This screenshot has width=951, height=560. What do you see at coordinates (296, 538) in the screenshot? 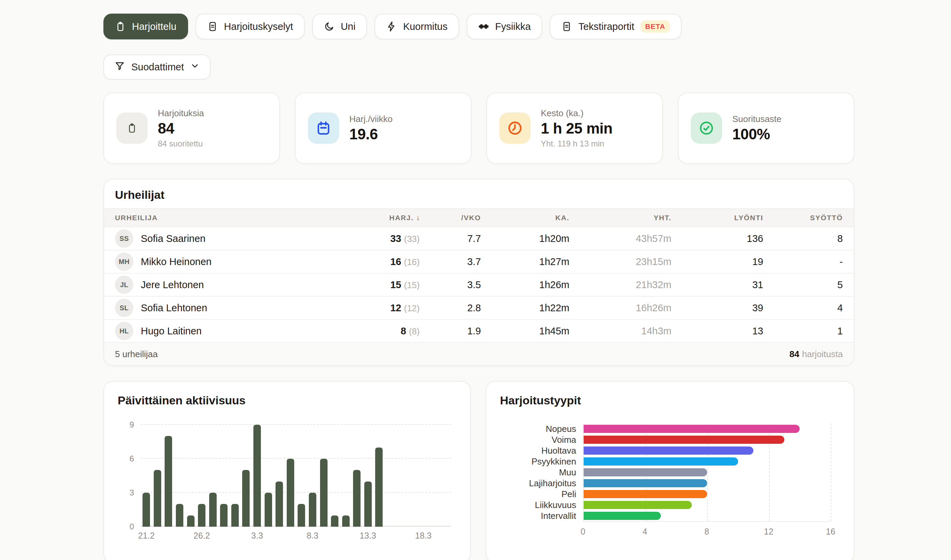
I see `x-axis-labels: 21.226.23.38.313.318.3` at bounding box center [296, 538].